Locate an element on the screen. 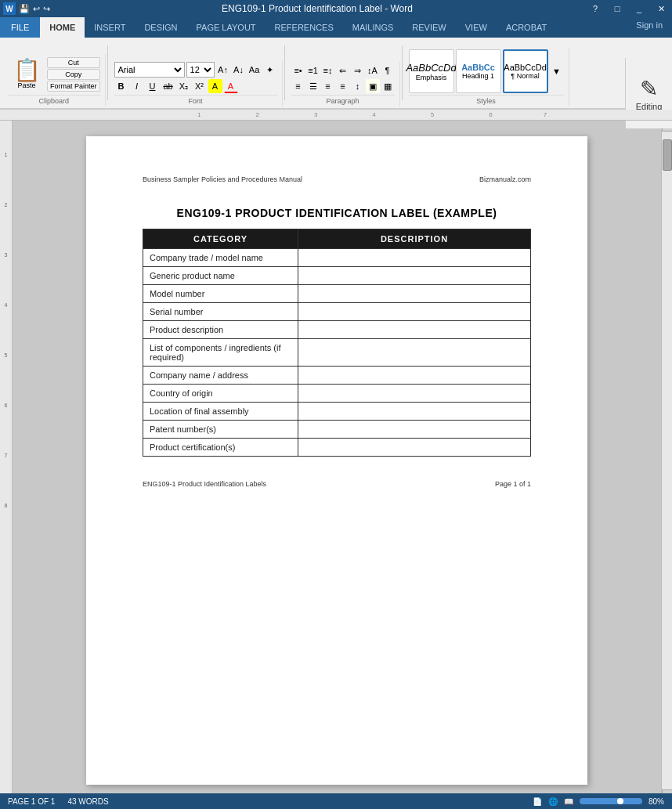 The width and height of the screenshot is (672, 809). shading-button: ▣ is located at coordinates (373, 86).